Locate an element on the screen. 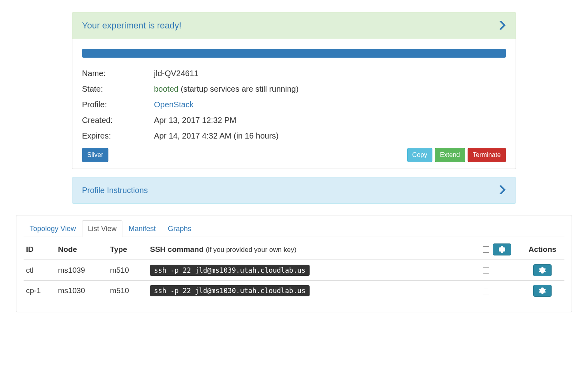 This screenshot has height=370, width=588. state-status: booted is located at coordinates (166, 89).